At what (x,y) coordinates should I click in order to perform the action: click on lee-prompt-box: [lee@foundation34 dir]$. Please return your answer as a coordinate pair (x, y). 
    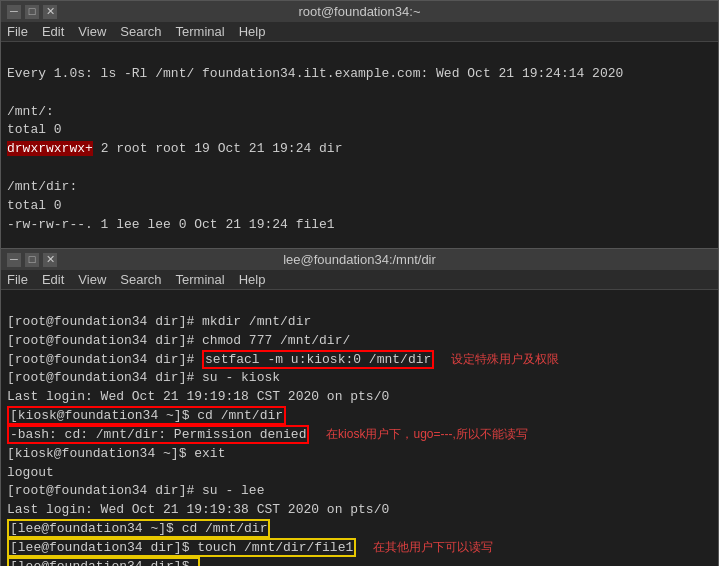
    Looking at the image, I should click on (104, 562).